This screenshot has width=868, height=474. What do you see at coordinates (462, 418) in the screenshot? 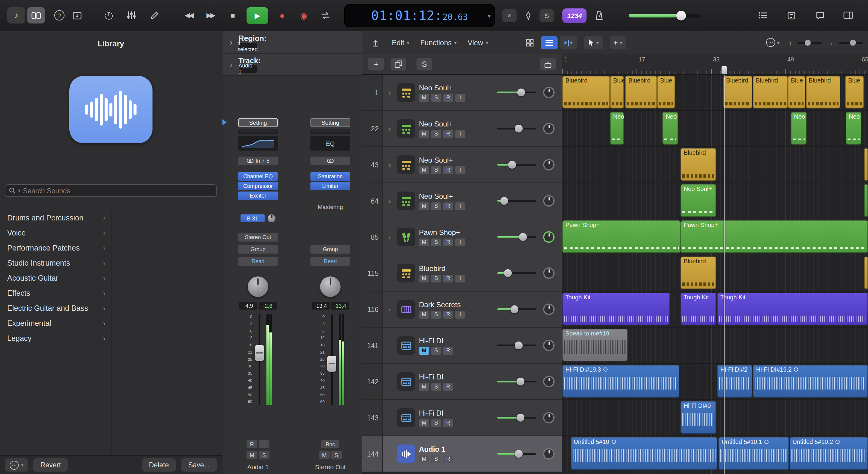
I see `track-header: 143Hi-Fi DIMSR` at bounding box center [462, 418].